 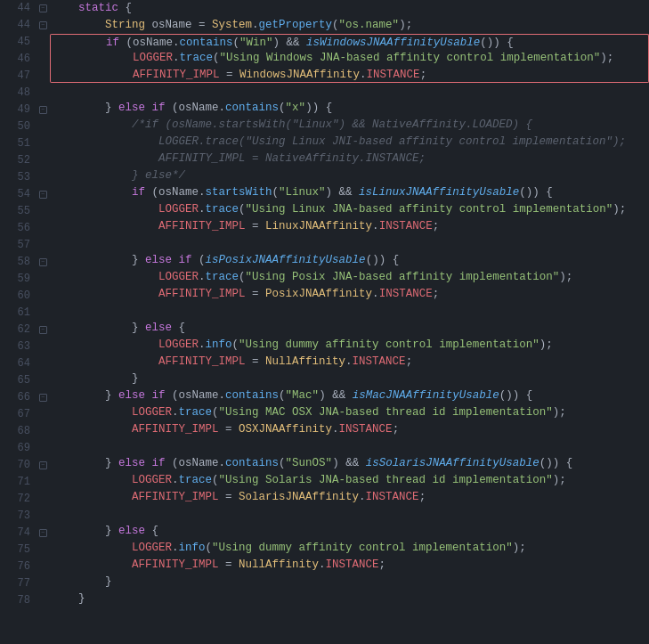 What do you see at coordinates (22, 397) in the screenshot?
I see `line-number: 66` at bounding box center [22, 397].